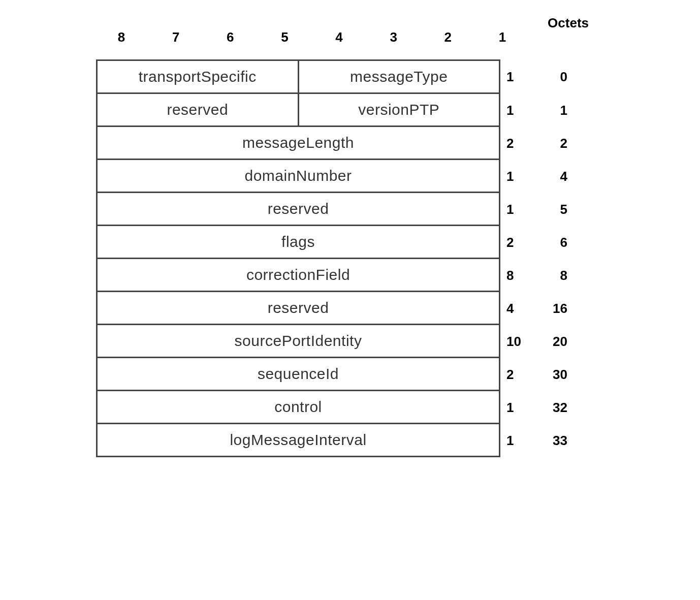 The height and width of the screenshot is (600, 700). What do you see at coordinates (398, 77) in the screenshot?
I see `field-cell: messageType` at bounding box center [398, 77].